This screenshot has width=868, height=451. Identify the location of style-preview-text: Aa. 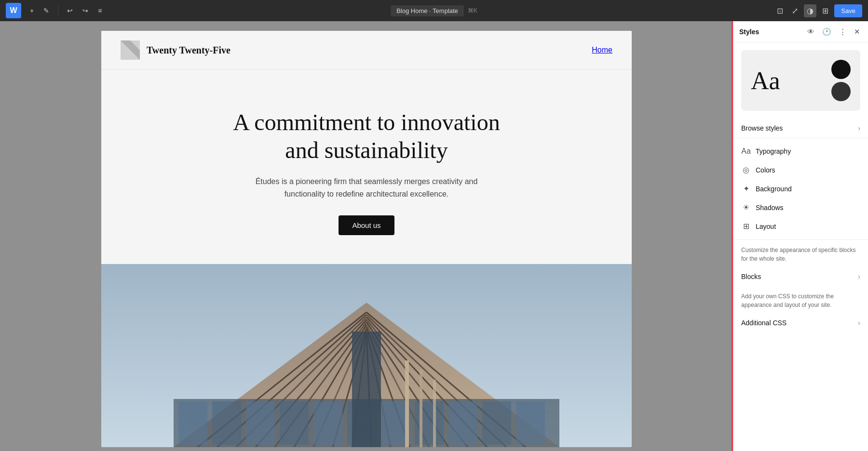
(766, 81).